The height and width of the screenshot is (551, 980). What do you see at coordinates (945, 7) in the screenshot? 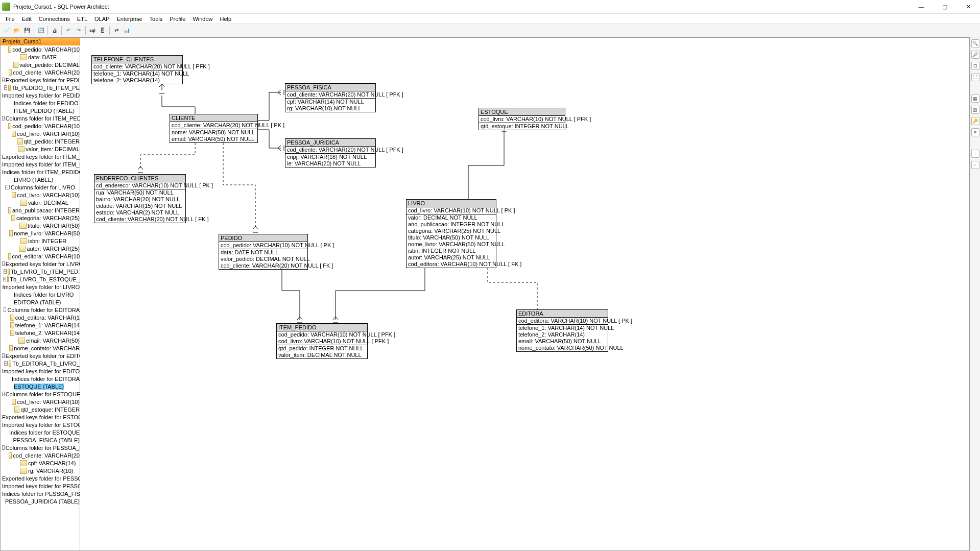
I see `window-buttons: — ▢ ✕` at bounding box center [945, 7].